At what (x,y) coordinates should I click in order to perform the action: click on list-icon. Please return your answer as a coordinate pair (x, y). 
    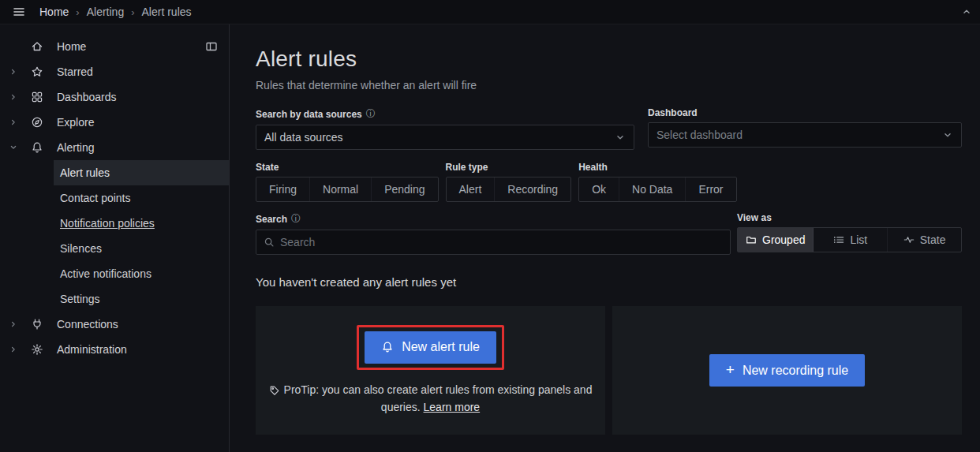
    Looking at the image, I should click on (839, 240).